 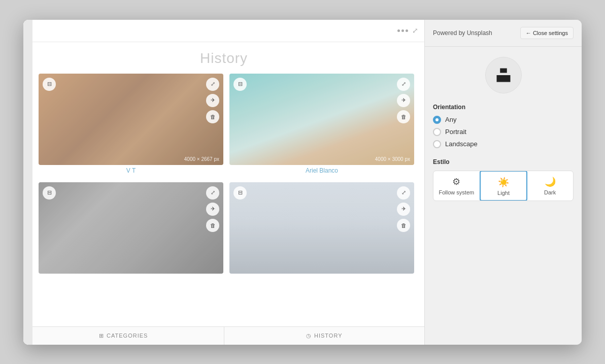 What do you see at coordinates (49, 193) in the screenshot?
I see `copy-icon-3: ⊟` at bounding box center [49, 193].